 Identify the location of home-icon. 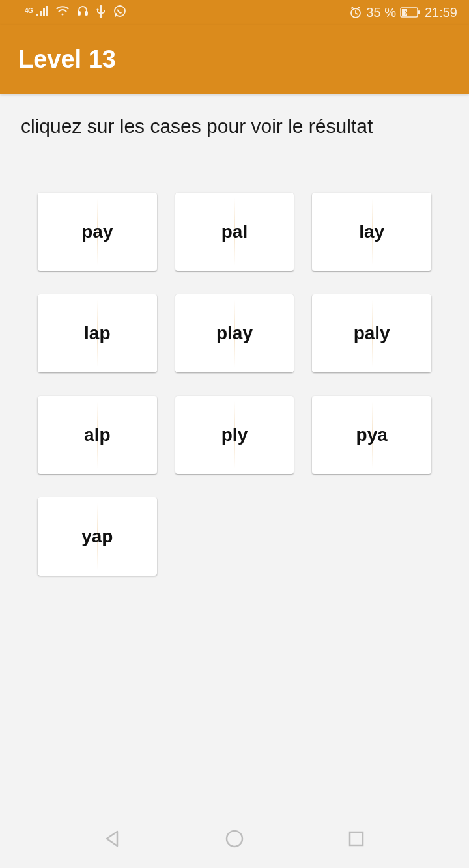
(234, 840).